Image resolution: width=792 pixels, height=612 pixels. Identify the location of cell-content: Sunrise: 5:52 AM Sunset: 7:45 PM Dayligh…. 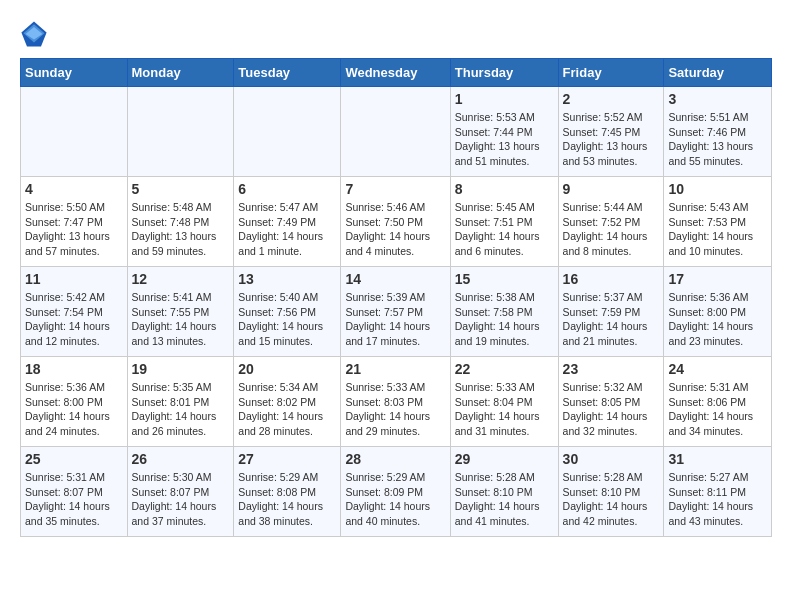
(612, 140).